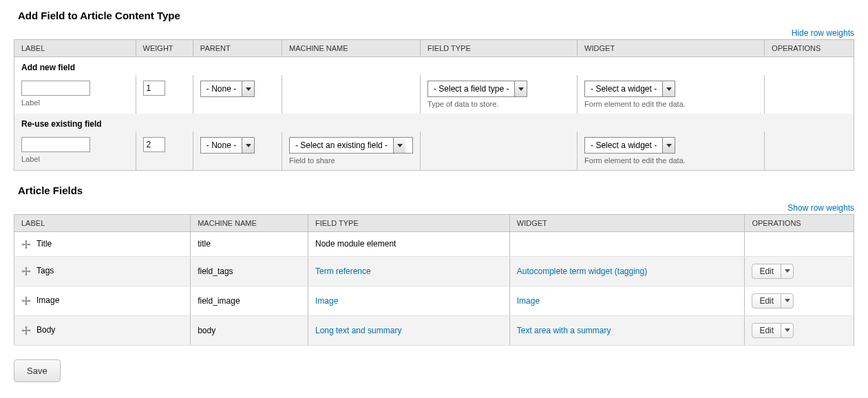 This screenshot has width=868, height=398. What do you see at coordinates (358, 331) in the screenshot?
I see `field-type-link: Long text and summary` at bounding box center [358, 331].